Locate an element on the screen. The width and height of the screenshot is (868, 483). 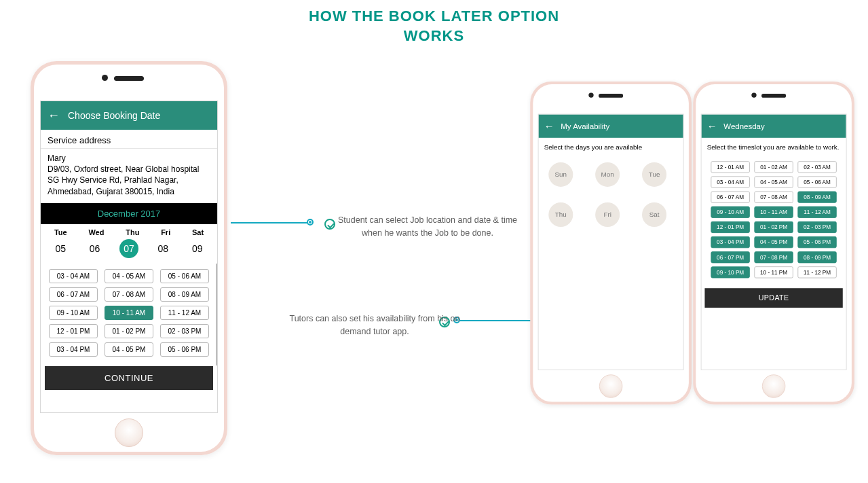
timeslot-list: 03 - 04 AM04 - 05 AM05 - 06 AM06 - 07 AM… is located at coordinates (129, 312).